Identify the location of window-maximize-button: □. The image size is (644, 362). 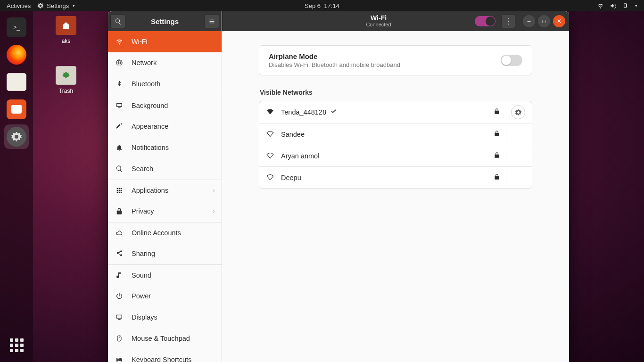
(544, 21).